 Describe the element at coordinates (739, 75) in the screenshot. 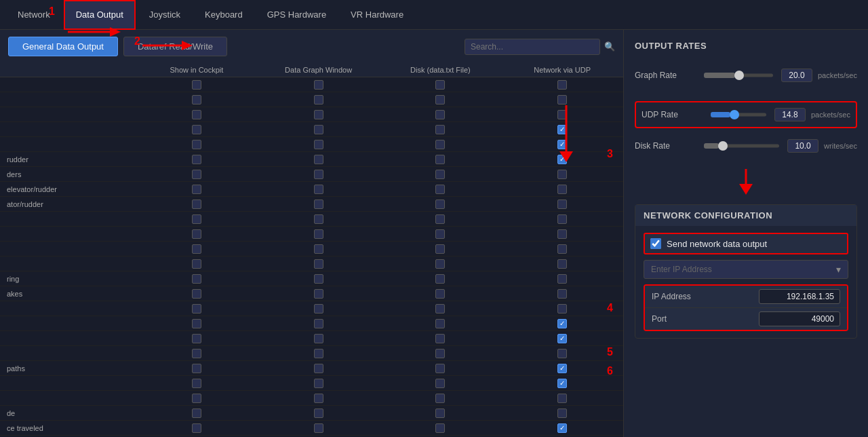

I see `graph-rate-thumb` at that location.